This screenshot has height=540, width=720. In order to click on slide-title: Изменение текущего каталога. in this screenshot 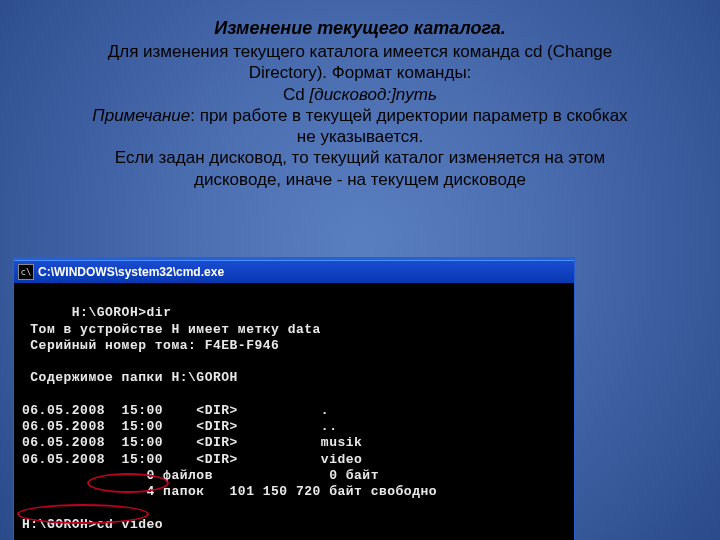, I will do `click(360, 28)`.